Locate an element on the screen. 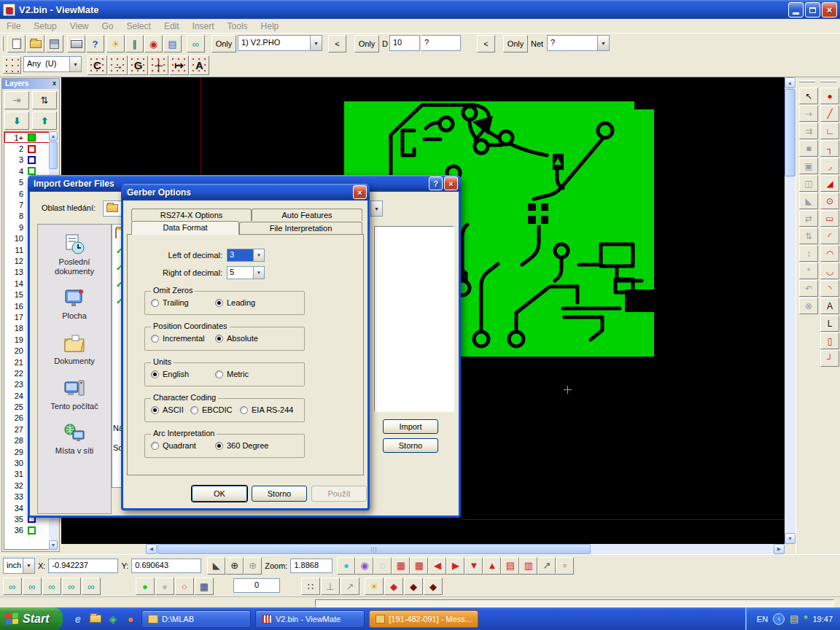  view-draw-button: ∞ is located at coordinates (71, 586).